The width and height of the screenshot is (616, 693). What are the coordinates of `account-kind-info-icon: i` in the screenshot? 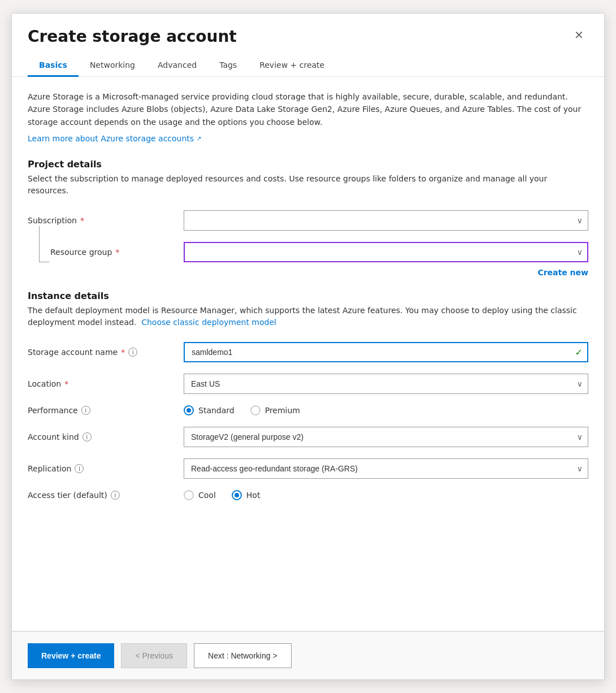 It's located at (87, 437).